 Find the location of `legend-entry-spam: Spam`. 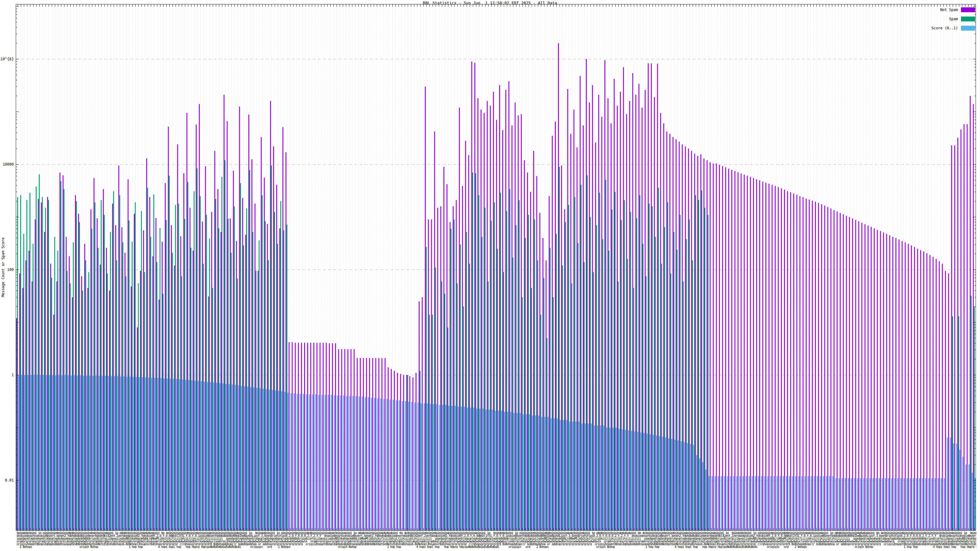

legend-entry-spam: Spam is located at coordinates (953, 19).